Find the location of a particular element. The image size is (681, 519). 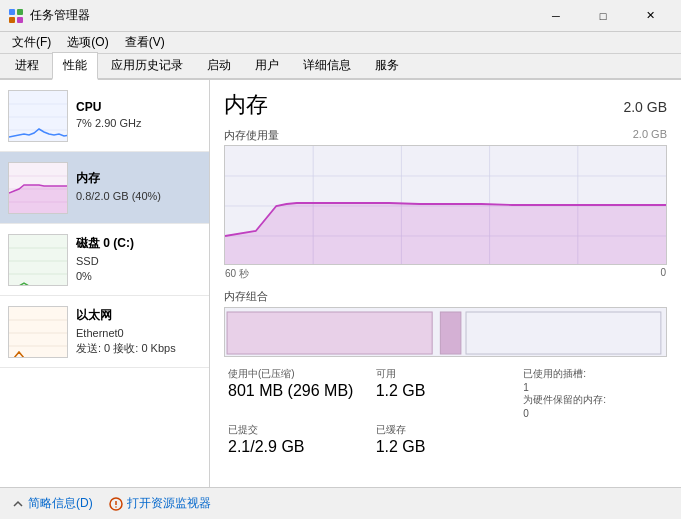

network-title: 以太网 is located at coordinates (138, 316).